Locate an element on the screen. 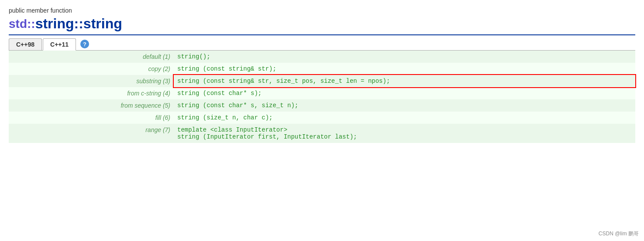  row-label: from c-string (4) is located at coordinates (91, 93).